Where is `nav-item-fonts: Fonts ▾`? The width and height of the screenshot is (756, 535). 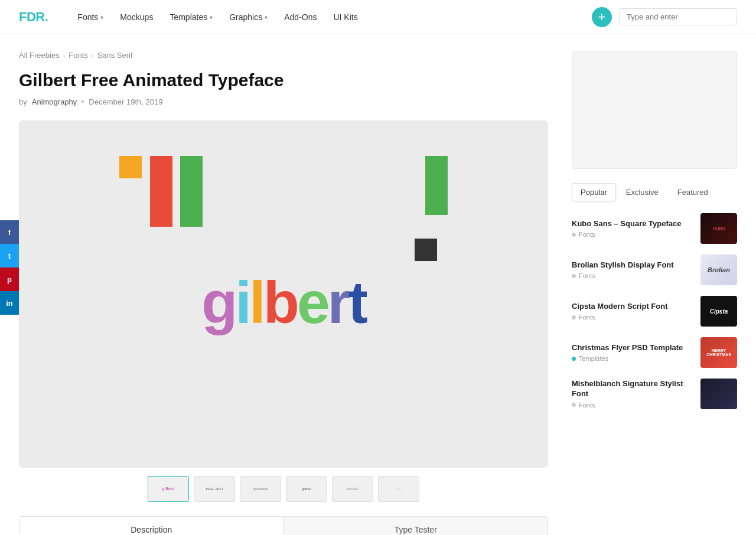
nav-item-fonts: Fonts ▾ is located at coordinates (90, 17).